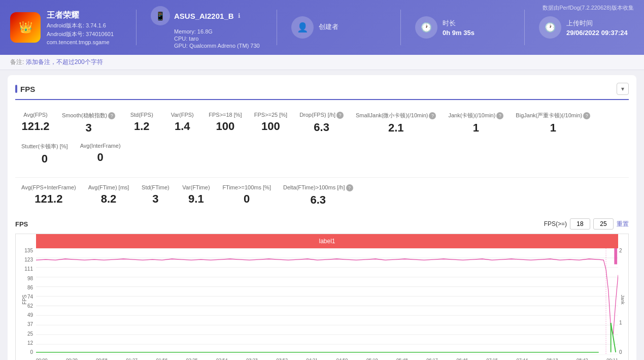 The image size is (644, 360). Describe the element at coordinates (218, 39) in the screenshot. I see `cpu-spec: CPU: taro` at that location.